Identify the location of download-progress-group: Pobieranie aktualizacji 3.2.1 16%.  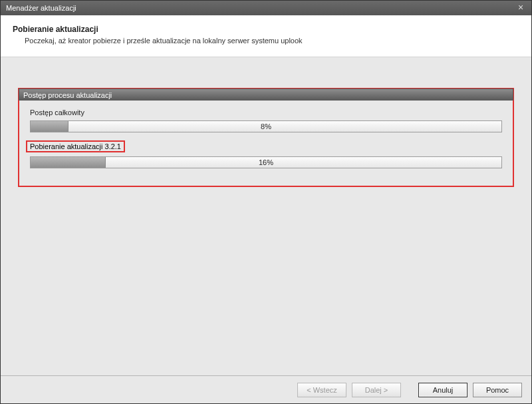
(266, 150).